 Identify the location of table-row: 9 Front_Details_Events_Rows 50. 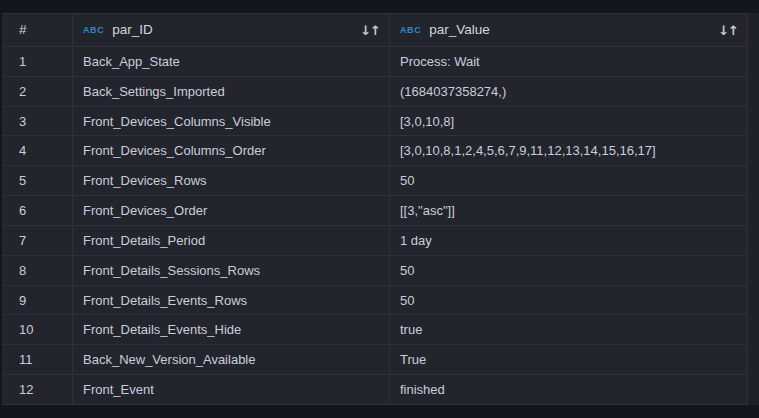
(380, 301).